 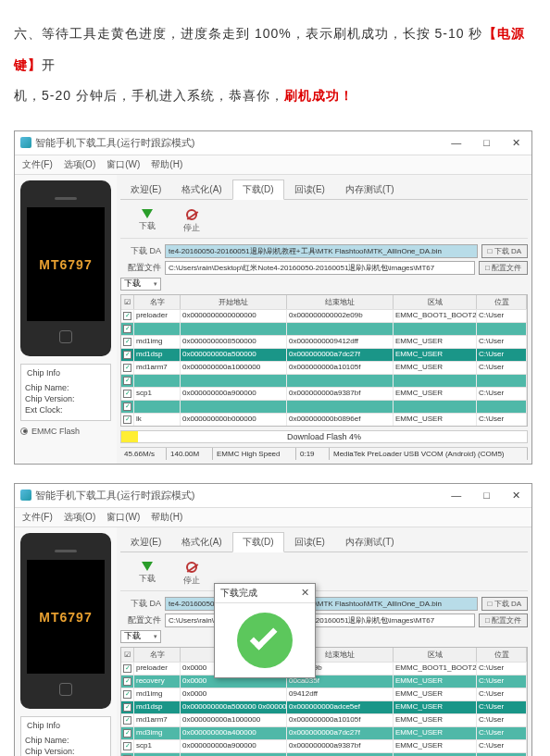 What do you see at coordinates (341, 407) in the screenshot?
I see `end-address` at bounding box center [341, 407].